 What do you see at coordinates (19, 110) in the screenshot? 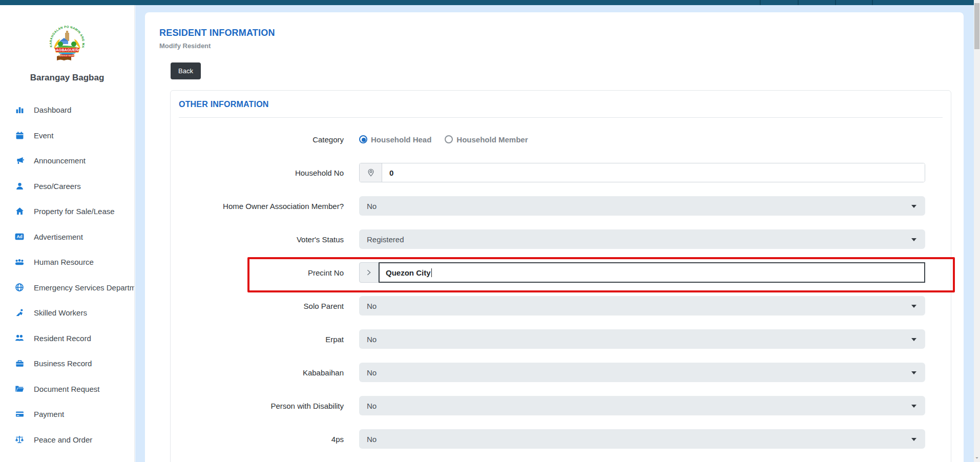
I see `bar-chart-icon` at bounding box center [19, 110].